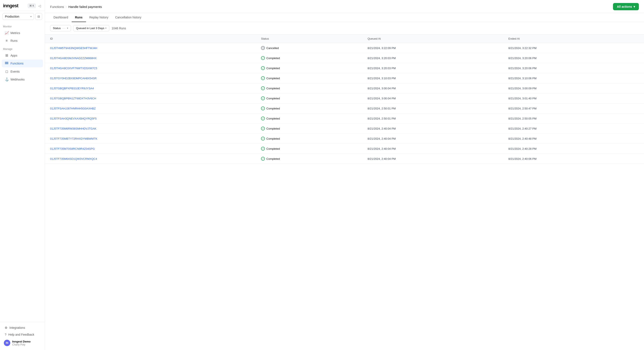 Image resolution: width=644 pixels, height=350 pixels. Describe the element at coordinates (12, 17) in the screenshot. I see `environment-label: Production` at that location.